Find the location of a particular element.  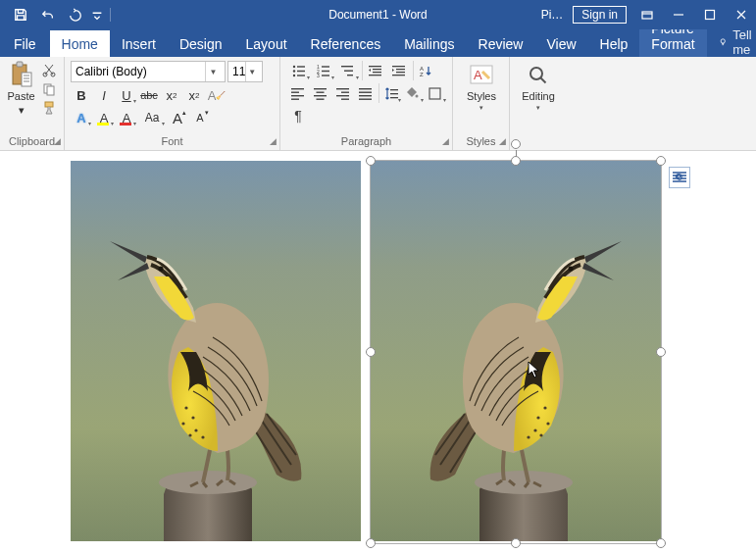

rotate-handle is located at coordinates (516, 144).